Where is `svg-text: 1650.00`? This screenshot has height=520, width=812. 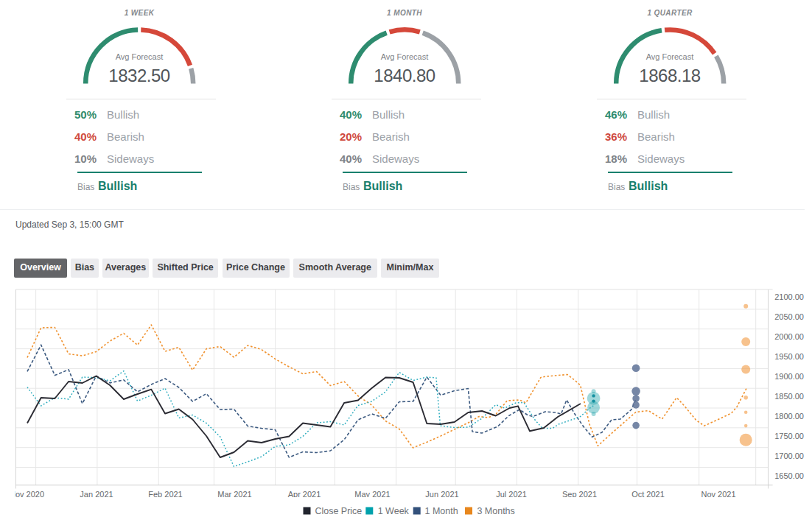 svg-text: 1650.00 is located at coordinates (789, 476).